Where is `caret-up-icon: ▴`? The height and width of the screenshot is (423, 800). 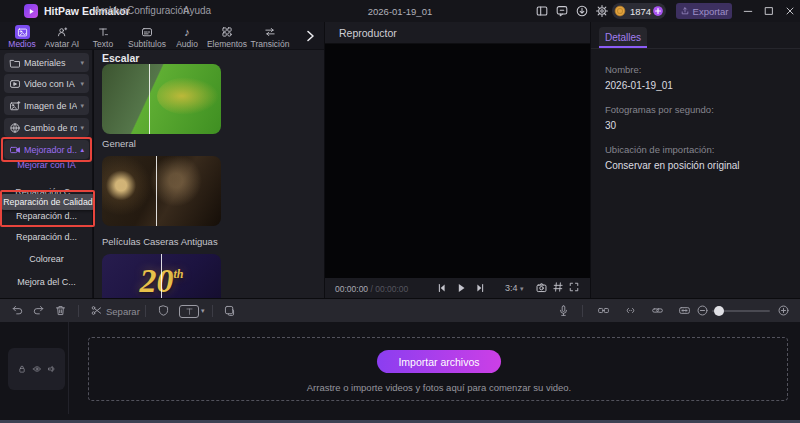
caret-up-icon: ▴ is located at coordinates (82, 150).